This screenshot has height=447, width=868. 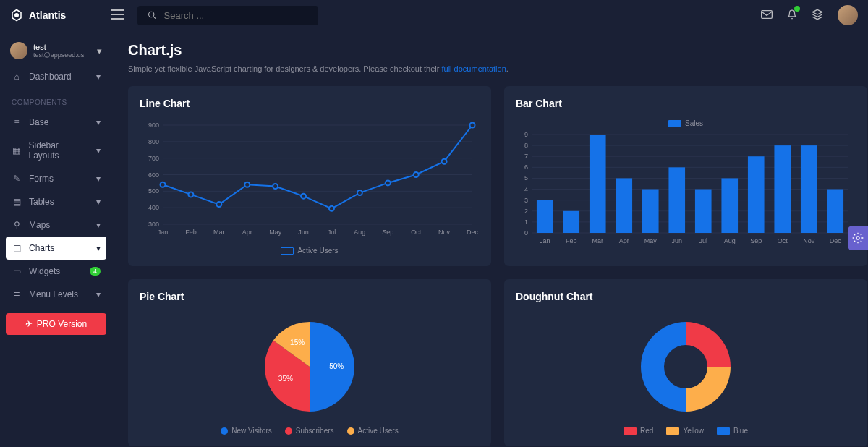 I want to click on settings-drawer-toggle, so click(x=858, y=238).